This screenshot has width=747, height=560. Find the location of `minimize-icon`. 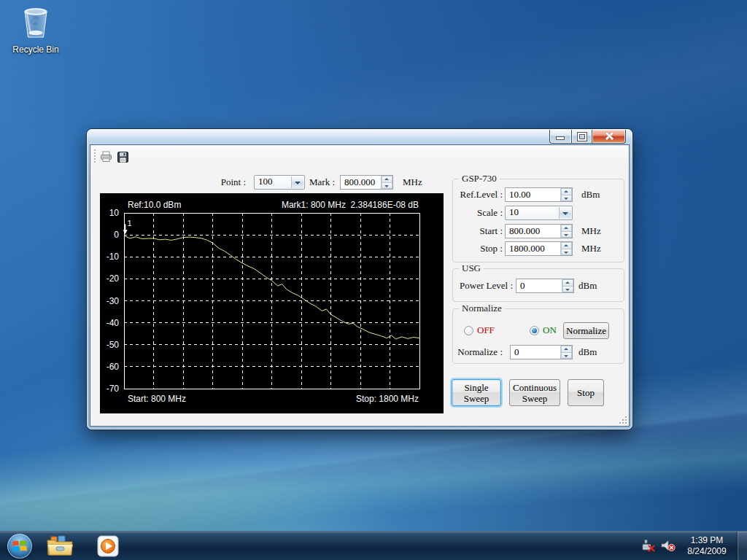

minimize-icon is located at coordinates (560, 139).